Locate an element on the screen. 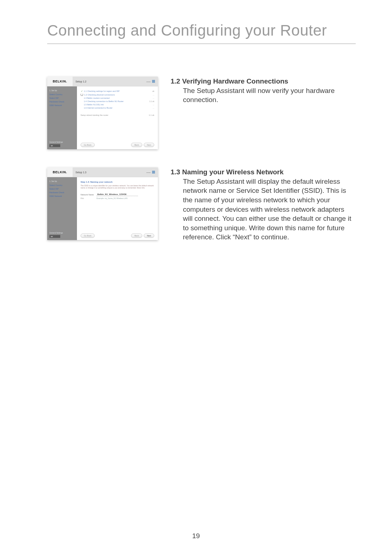 This screenshot has width=392, height=560. section-1-2: BELKIN. Setup 1.2 ––– 1. Set Up Select C… is located at coordinates (201, 113).